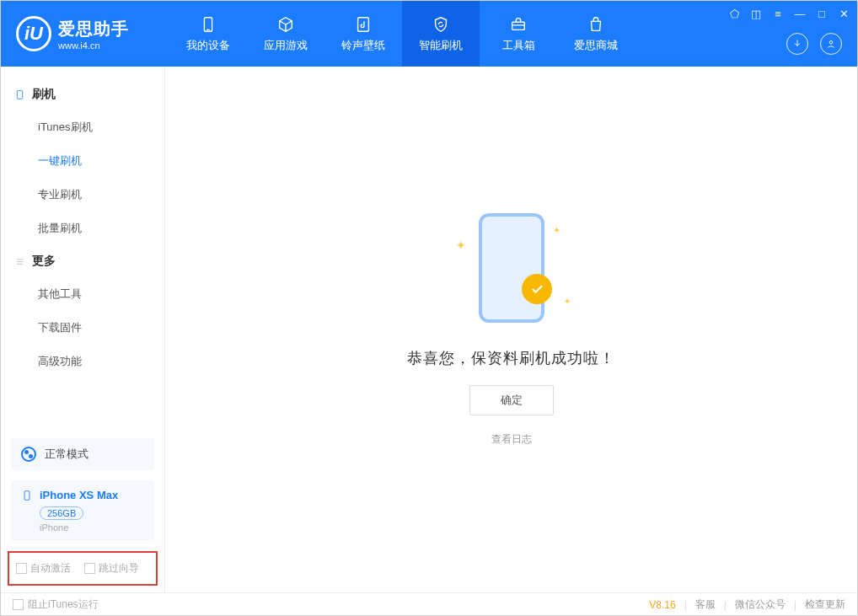 Image resolution: width=858 pixels, height=616 pixels. Describe the element at coordinates (734, 13) in the screenshot. I see `shirt-icon: ⬠` at that location.